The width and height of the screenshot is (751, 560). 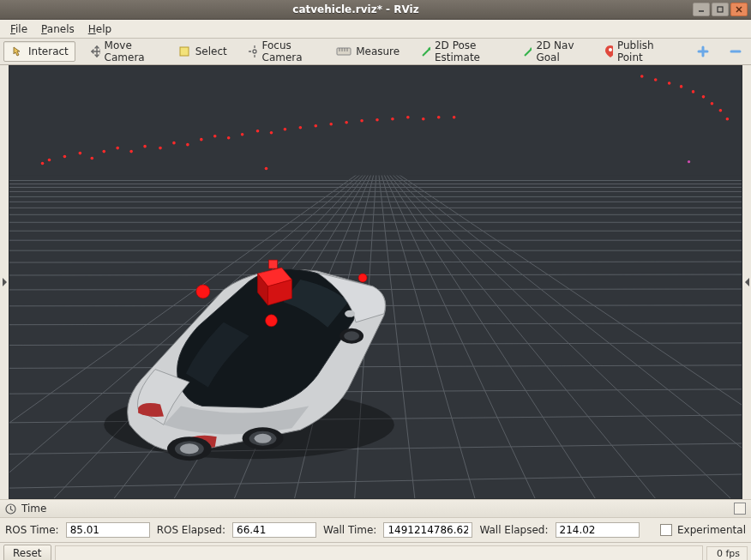 What do you see at coordinates (747, 282) in the screenshot?
I see `right-panel-expander` at bounding box center [747, 282].